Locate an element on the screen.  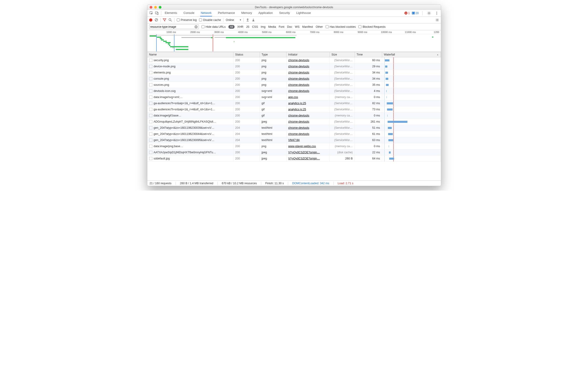
record-button is located at coordinates (151, 20).